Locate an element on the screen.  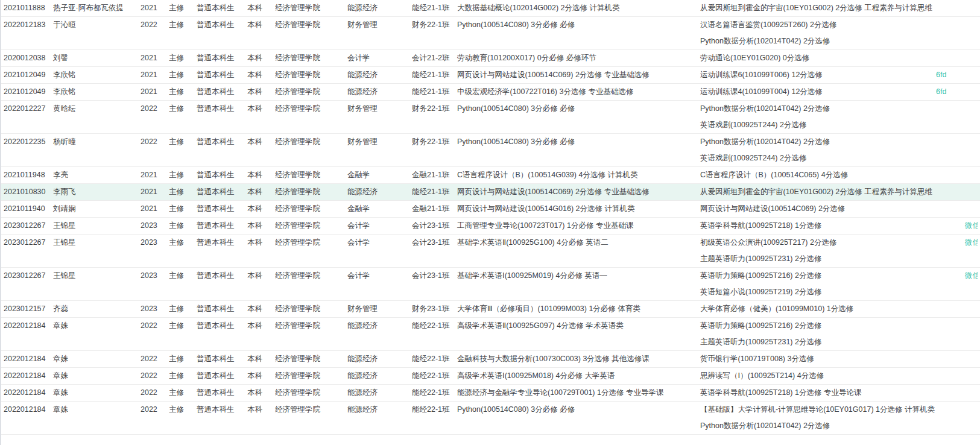
major-cell: 会计学 is located at coordinates (380, 226).